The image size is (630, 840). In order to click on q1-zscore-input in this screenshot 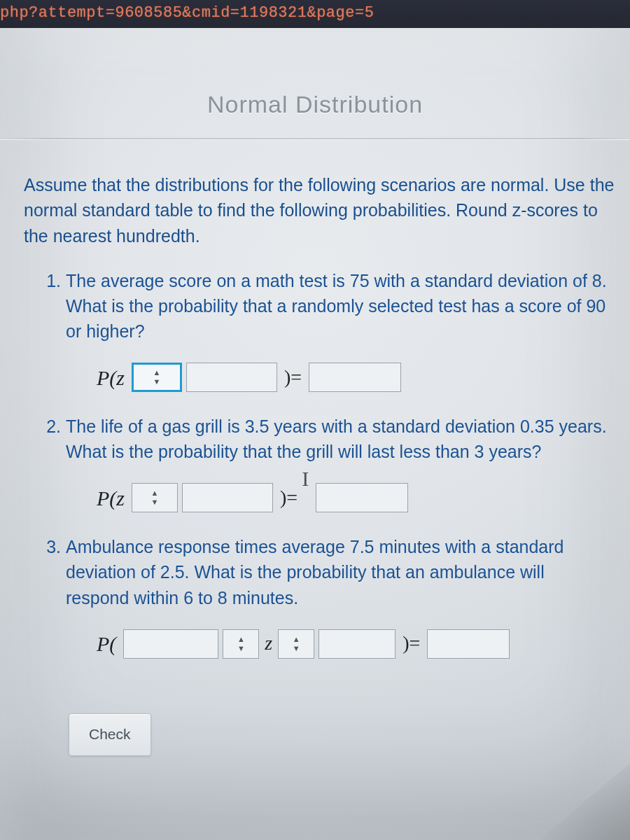, I will do `click(232, 377)`.